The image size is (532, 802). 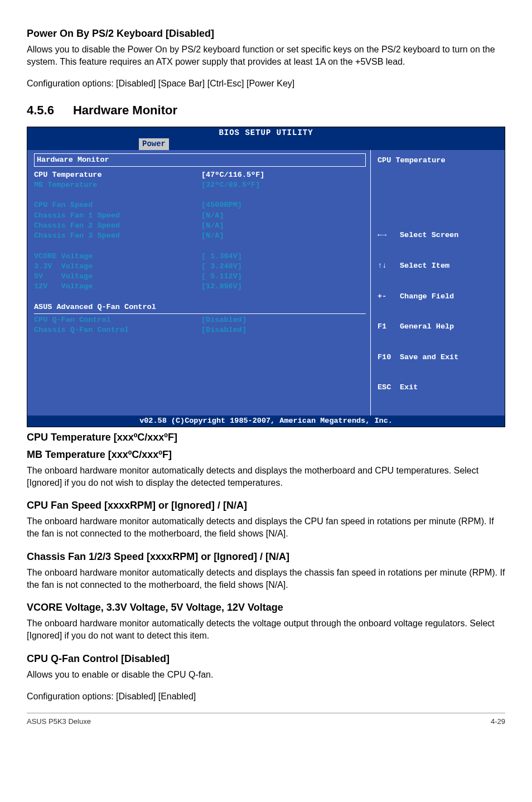 I want to click on bios-tab-row: Power, so click(x=266, y=144).